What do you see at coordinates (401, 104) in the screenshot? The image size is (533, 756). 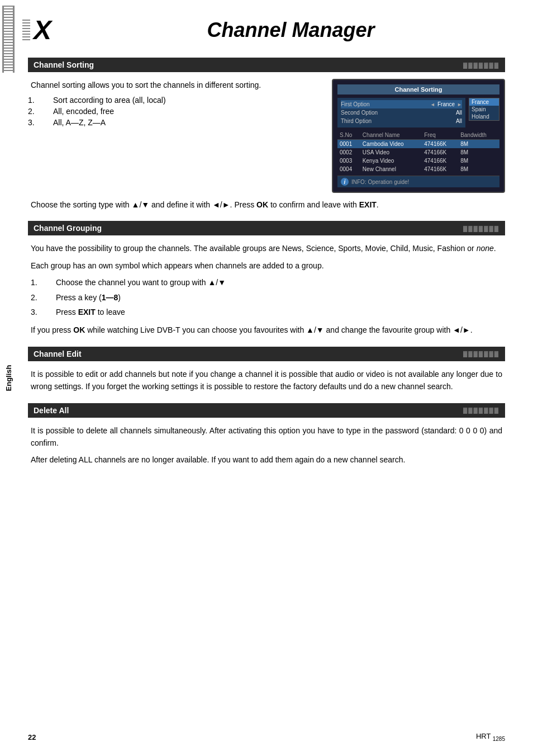 I see `tv-option-first: First Option ◄ France ►` at bounding box center [401, 104].